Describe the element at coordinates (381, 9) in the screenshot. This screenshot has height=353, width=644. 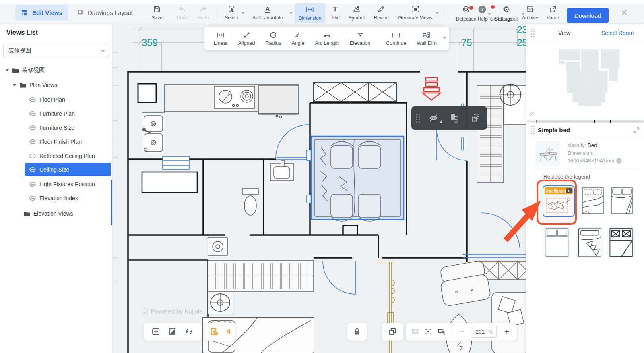
I see `revise-icon` at that location.